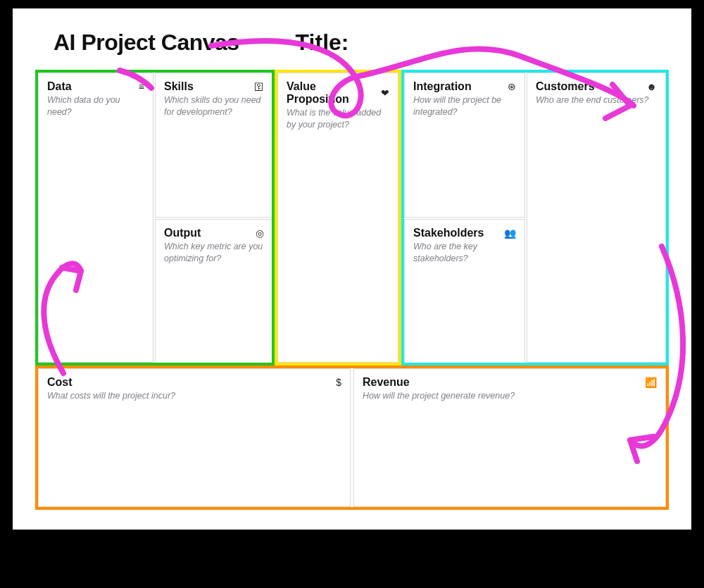 The image size is (704, 588). What do you see at coordinates (214, 106) in the screenshot?
I see `cell-skills-prompt: Which skills do you need for development…` at bounding box center [214, 106].